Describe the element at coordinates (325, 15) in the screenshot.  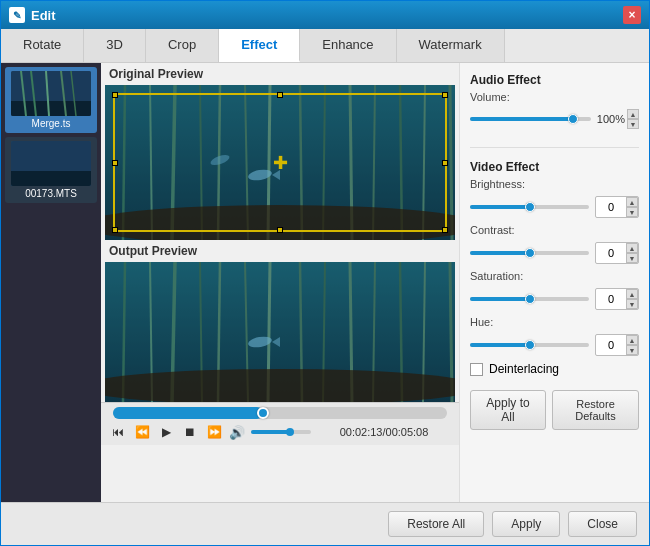
I see `title-bar: ✎ Edit ×` at that location.